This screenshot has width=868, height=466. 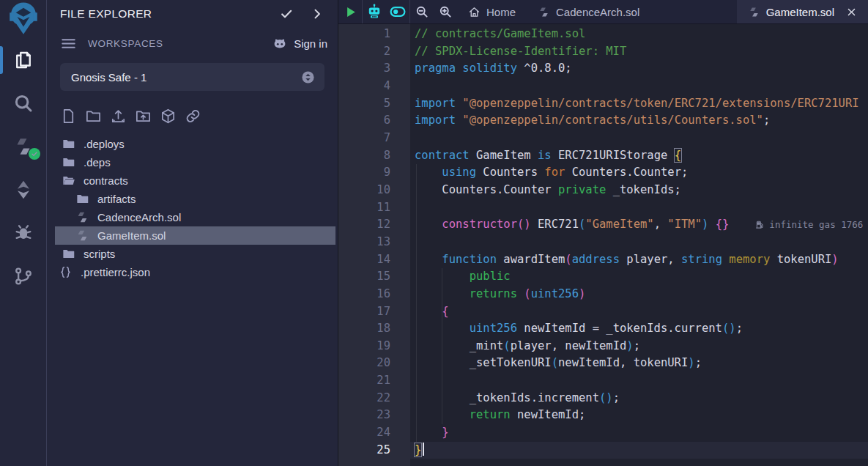 I want to click on code-line-8: contract GameItem is ERC721URIStorage {, so click(x=642, y=156).